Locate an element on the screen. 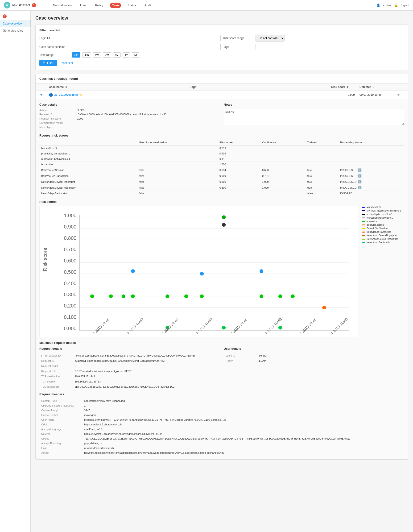 The width and height of the screenshot is (413, 532). filter-button: 🔍 Filter is located at coordinates (48, 63).